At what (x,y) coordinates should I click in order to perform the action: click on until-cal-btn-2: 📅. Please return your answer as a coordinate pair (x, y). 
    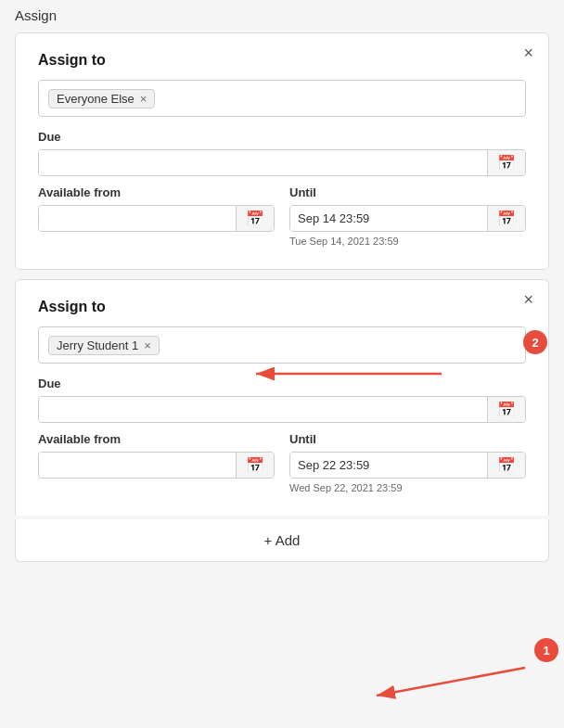
    Looking at the image, I should click on (506, 466).